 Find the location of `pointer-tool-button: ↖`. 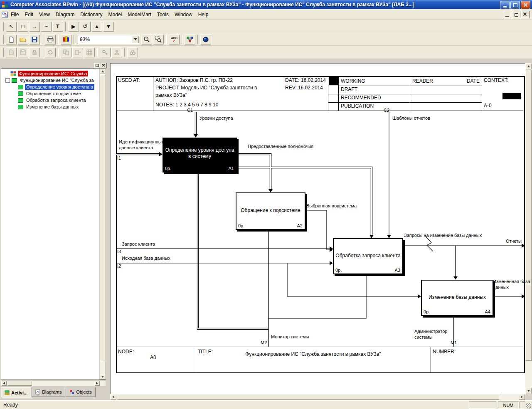

pointer-tool-button: ↖ is located at coordinates (11, 27).